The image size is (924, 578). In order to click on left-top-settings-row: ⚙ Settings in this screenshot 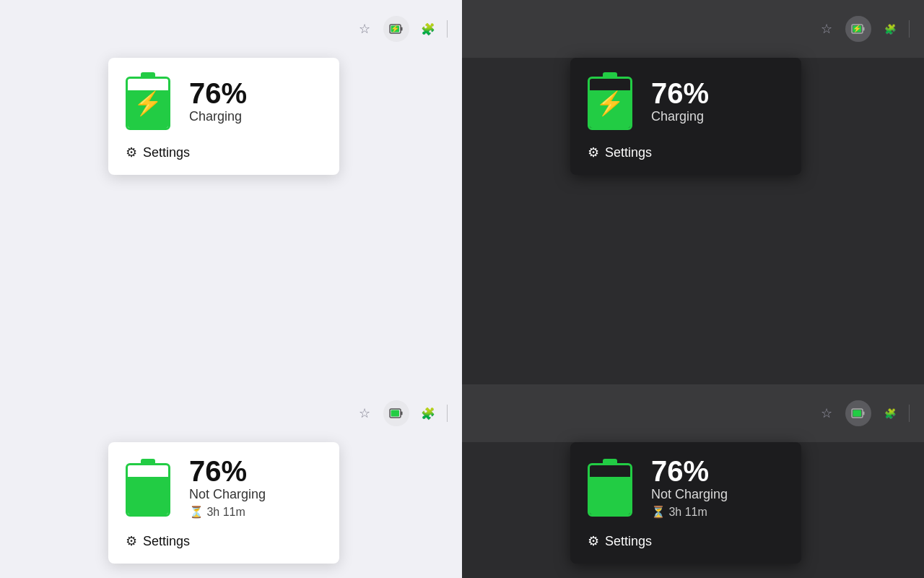, I will do `click(224, 151)`.